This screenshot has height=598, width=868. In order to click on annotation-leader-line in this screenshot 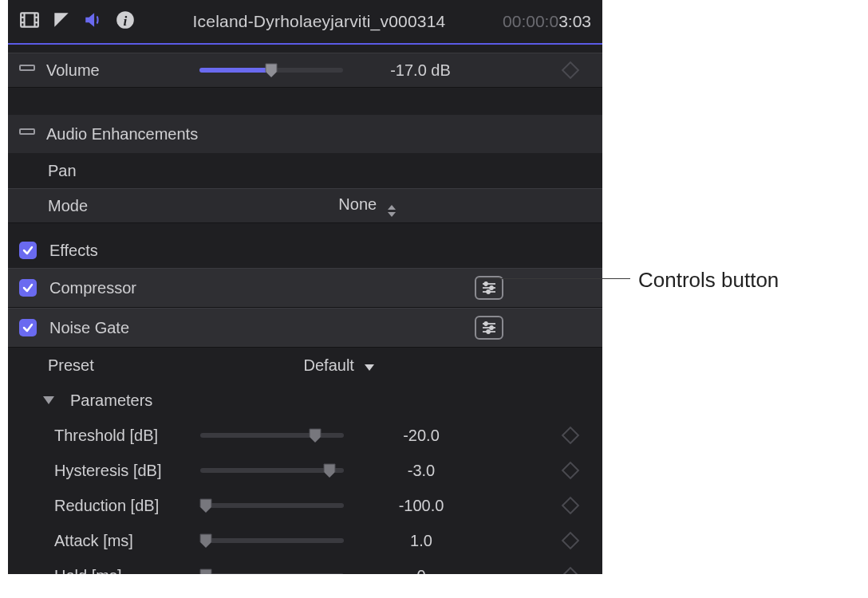, I will do `click(554, 282)`.